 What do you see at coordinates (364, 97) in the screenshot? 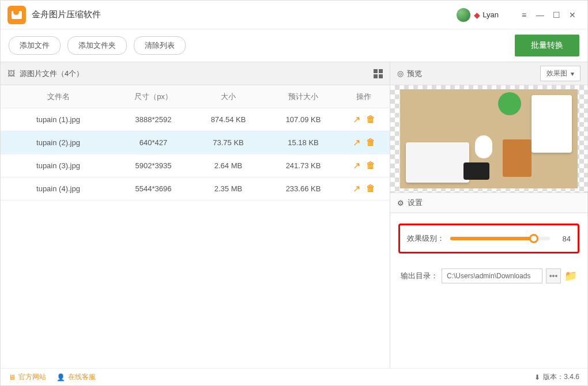
I see `col-ops: 操作` at bounding box center [364, 97].